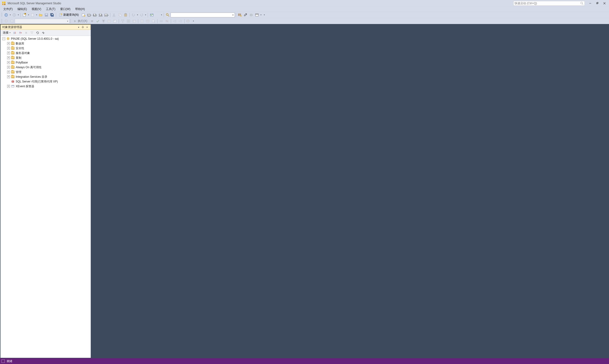 This screenshot has height=364, width=609. I want to click on redo-button, so click(142, 15).